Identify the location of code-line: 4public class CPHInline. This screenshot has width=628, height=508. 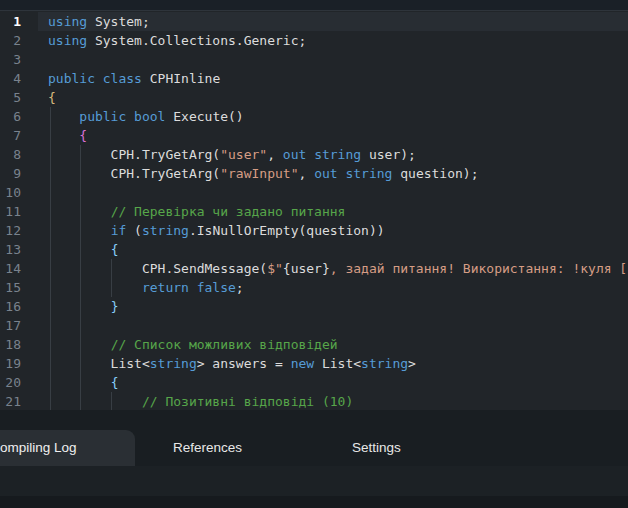
(314, 78).